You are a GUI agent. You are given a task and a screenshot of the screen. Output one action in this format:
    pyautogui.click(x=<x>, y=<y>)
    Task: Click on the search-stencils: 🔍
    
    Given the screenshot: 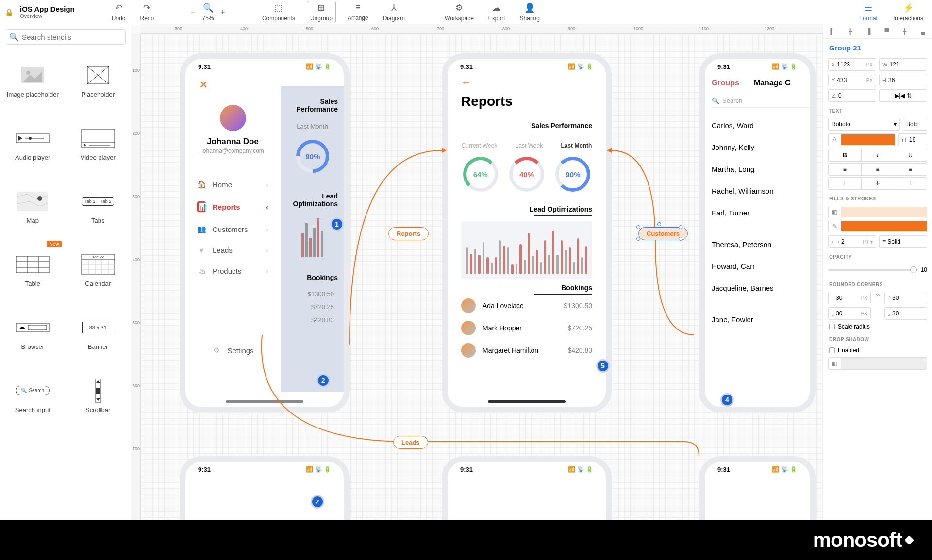 What is the action you would take?
    pyautogui.click(x=65, y=37)
    